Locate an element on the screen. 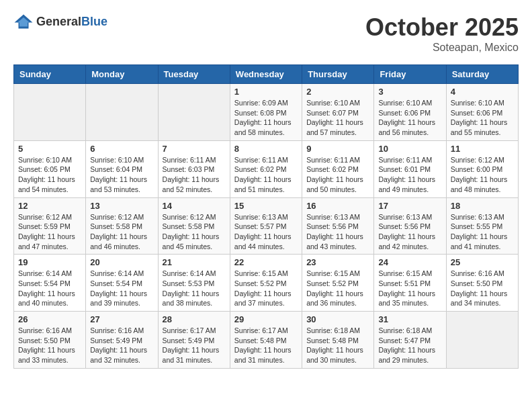  calendar-cell: 14Sunrise: 6:12 AM Sunset: 5:58 PM Dayli… is located at coordinates (193, 226).